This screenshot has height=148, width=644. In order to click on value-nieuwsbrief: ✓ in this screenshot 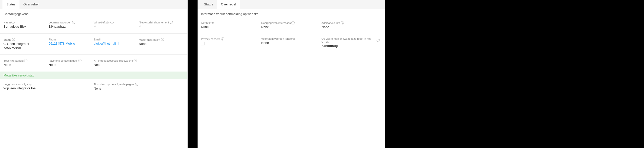, I will do `click(160, 26)`.